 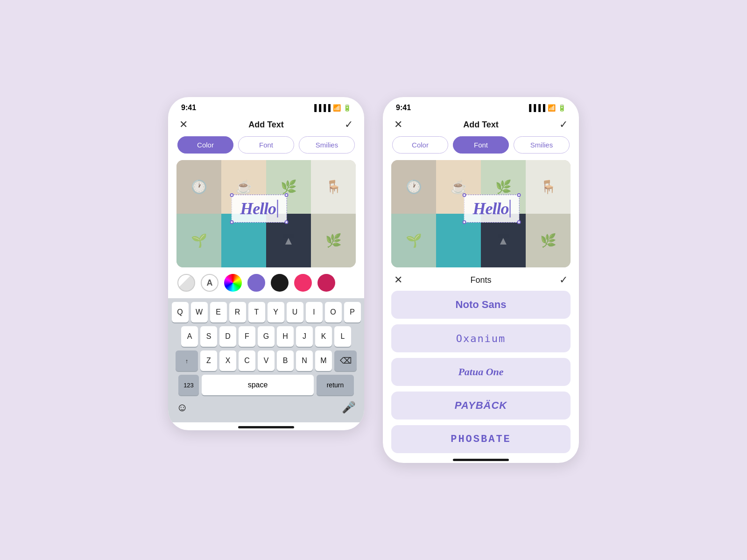 I want to click on key-x: X, so click(x=228, y=361).